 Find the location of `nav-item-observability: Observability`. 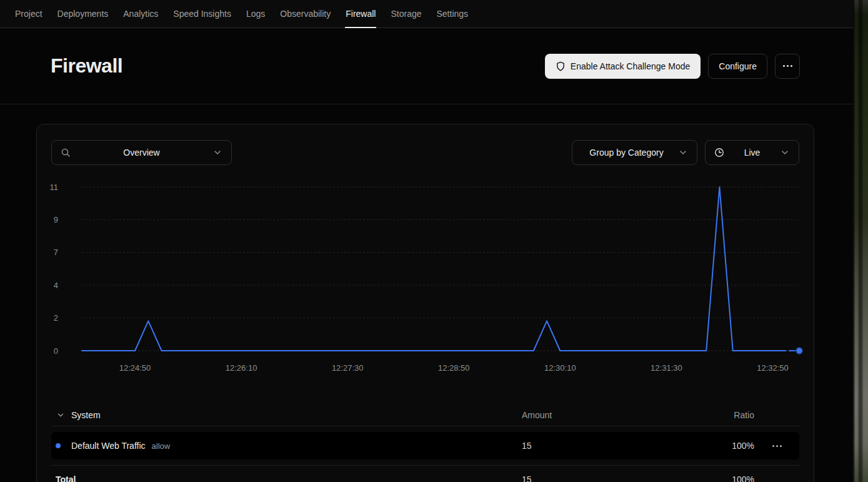

nav-item-observability: Observability is located at coordinates (305, 14).